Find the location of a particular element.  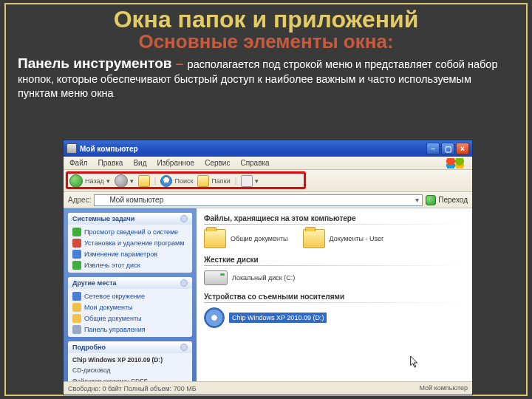

address-value: Мой компьютер is located at coordinates (136, 200).